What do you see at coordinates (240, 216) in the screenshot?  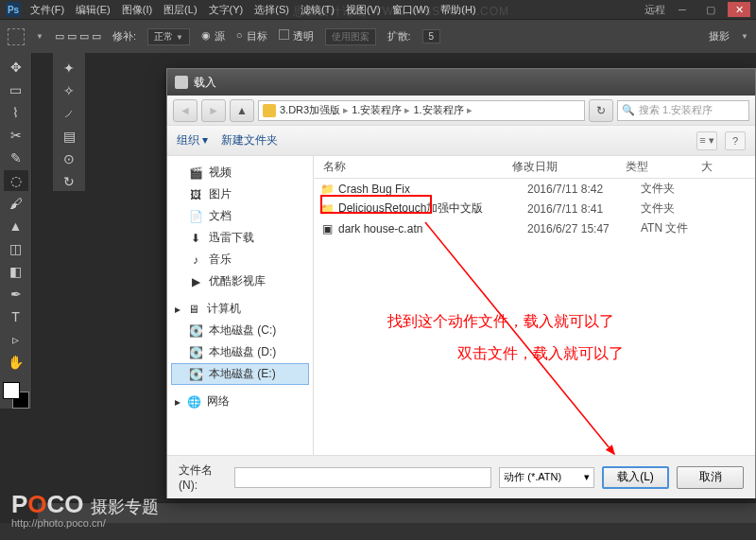 I see `tree-documents: 📄文档` at bounding box center [240, 216].